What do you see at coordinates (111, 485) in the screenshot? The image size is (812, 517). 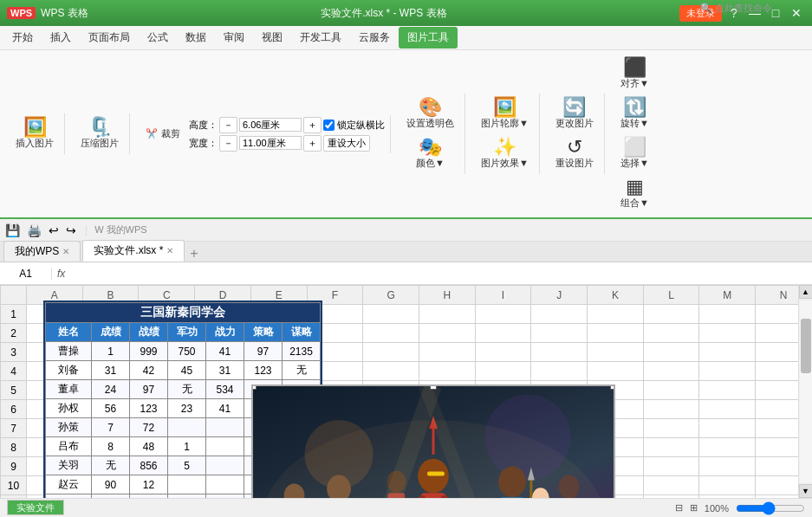 I see `data-cell-7-1: 90` at bounding box center [111, 485].